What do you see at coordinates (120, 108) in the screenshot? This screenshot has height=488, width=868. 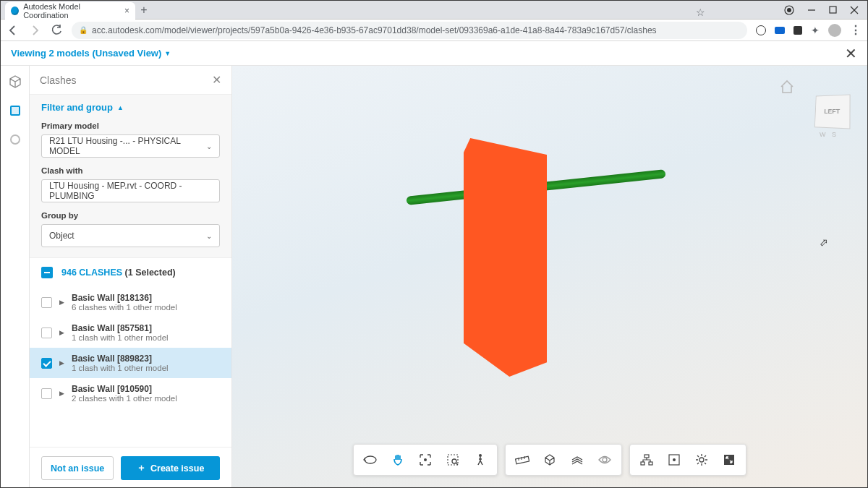 I see `triangle-up-icon: ▲` at bounding box center [120, 108].